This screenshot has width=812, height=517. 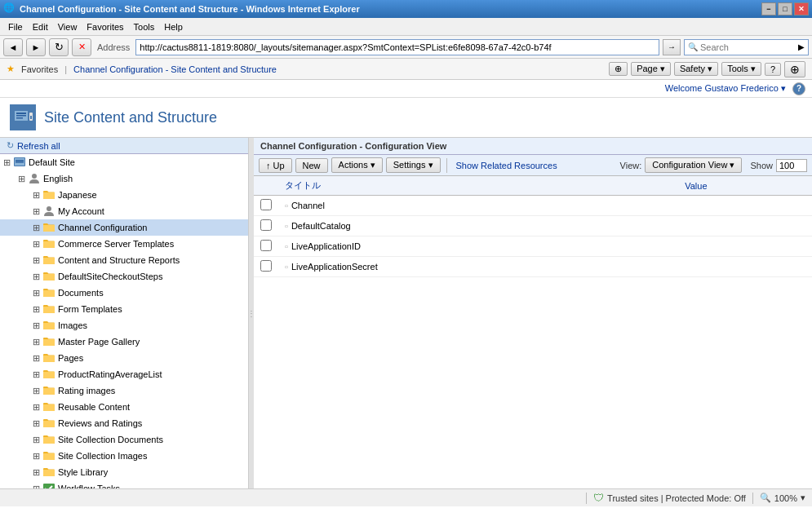 What do you see at coordinates (795, 69) in the screenshot?
I see `research-button: ⊕` at bounding box center [795, 69].